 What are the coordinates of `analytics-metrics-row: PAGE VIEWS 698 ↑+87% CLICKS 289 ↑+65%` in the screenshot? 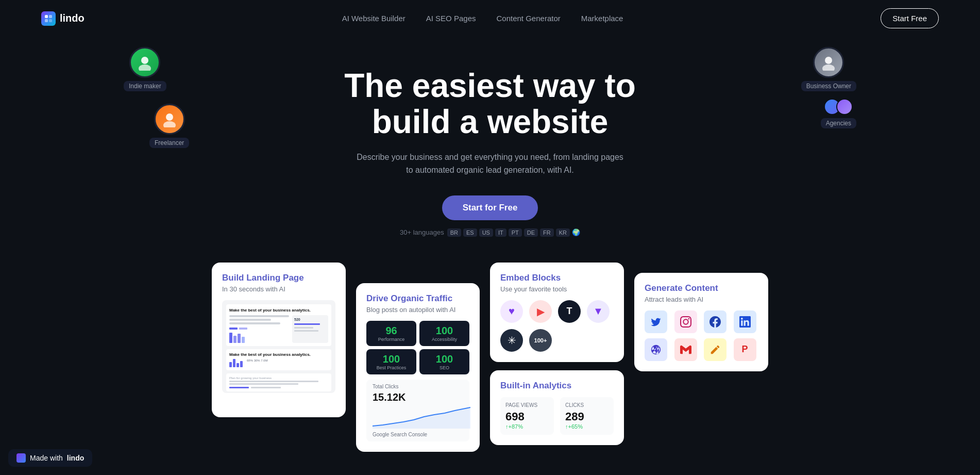 It's located at (557, 416).